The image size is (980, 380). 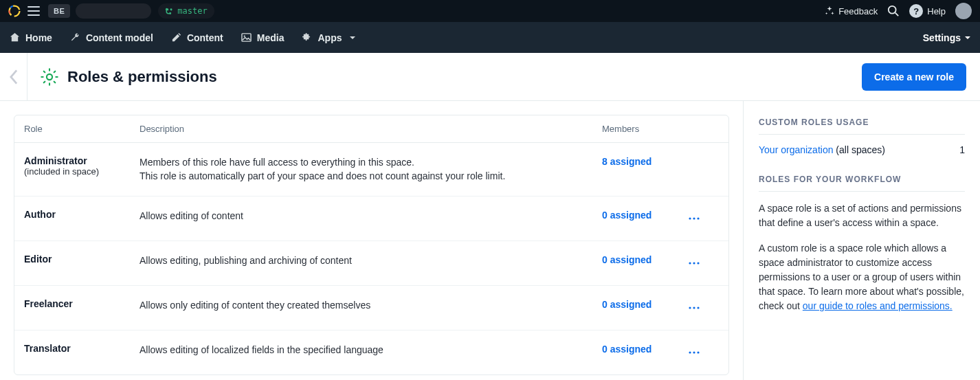 I want to click on help-icon: ?, so click(x=916, y=11).